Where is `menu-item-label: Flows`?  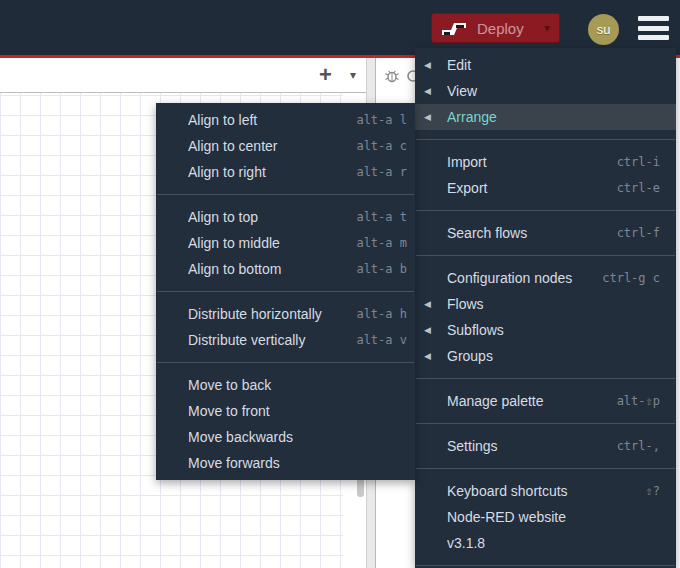 menu-item-label: Flows is located at coordinates (548, 304).